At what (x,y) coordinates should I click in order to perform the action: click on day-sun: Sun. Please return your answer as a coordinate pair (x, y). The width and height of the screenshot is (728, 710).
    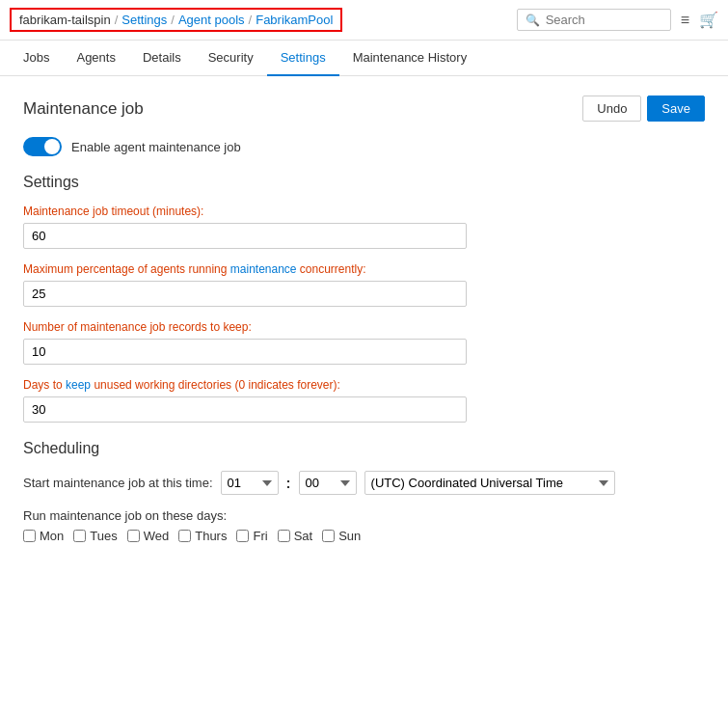
    Looking at the image, I should click on (341, 536).